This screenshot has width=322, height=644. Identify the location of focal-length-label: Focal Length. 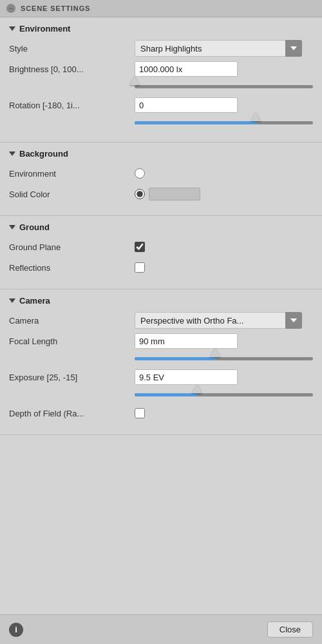
(72, 342).